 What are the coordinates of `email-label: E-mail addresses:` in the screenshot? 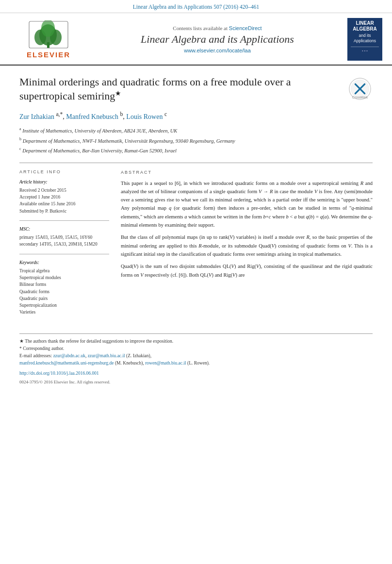 It's located at (36, 356).